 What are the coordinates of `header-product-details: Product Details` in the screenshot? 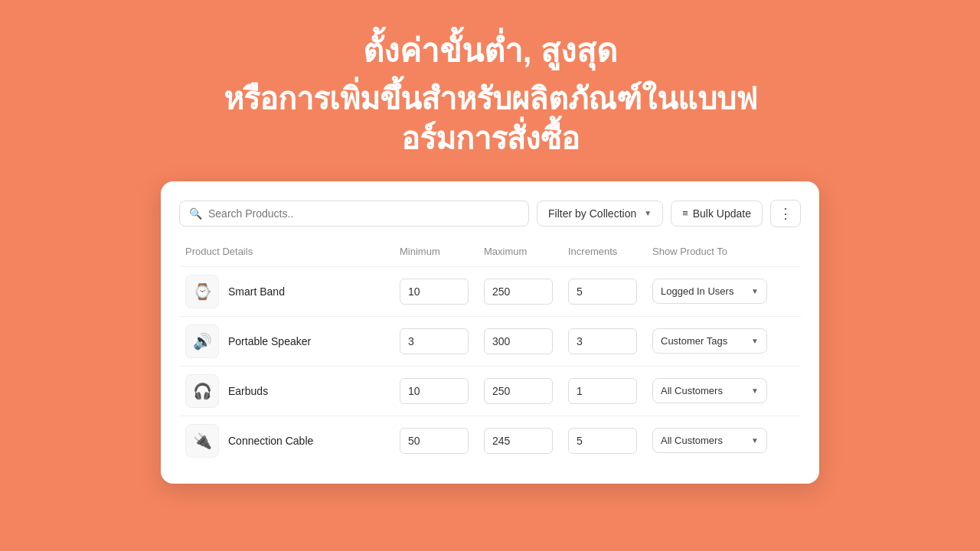 It's located at (292, 251).